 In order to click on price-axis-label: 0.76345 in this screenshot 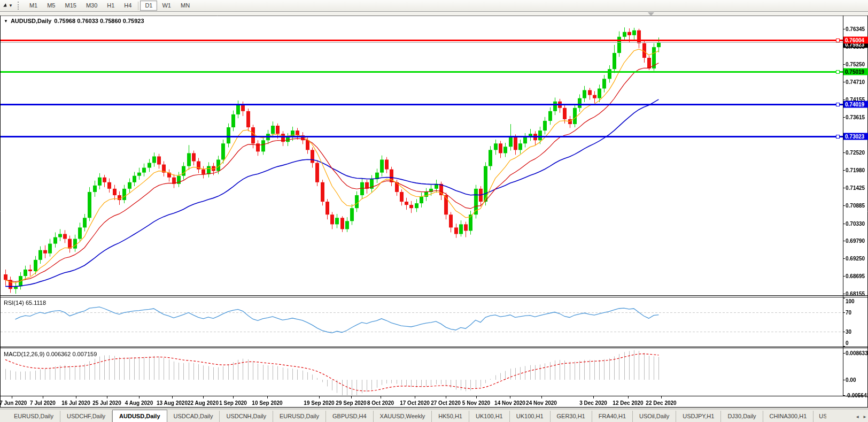, I will do `click(855, 29)`.